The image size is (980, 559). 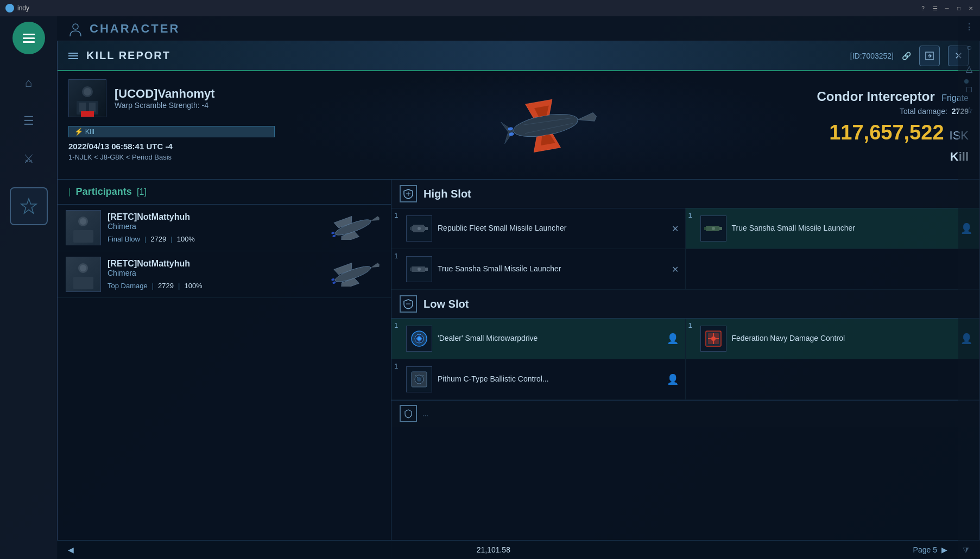 I want to click on kr-export-button, so click(x=930, y=56).